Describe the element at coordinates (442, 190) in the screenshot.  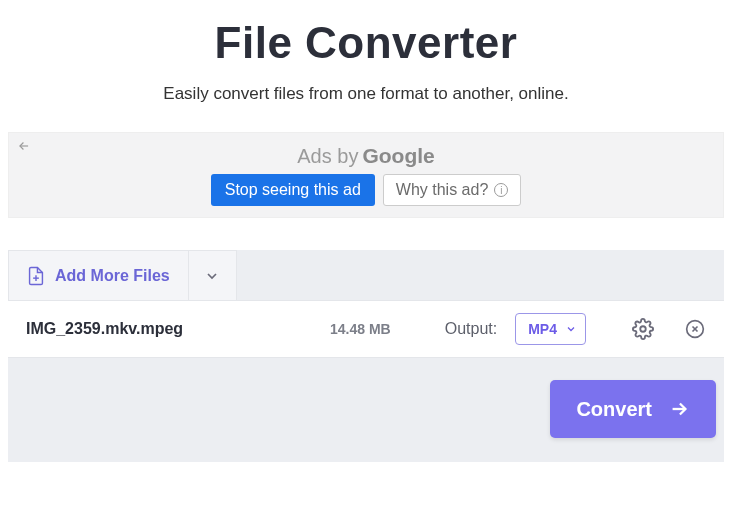
I see `why-this-ad-label: Why this ad?` at that location.